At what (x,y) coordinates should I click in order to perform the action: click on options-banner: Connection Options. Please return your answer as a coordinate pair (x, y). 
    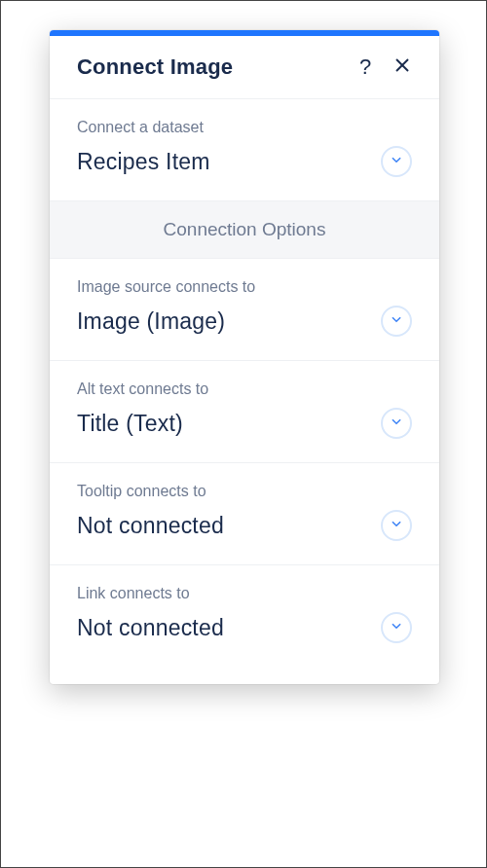
    Looking at the image, I should click on (244, 230).